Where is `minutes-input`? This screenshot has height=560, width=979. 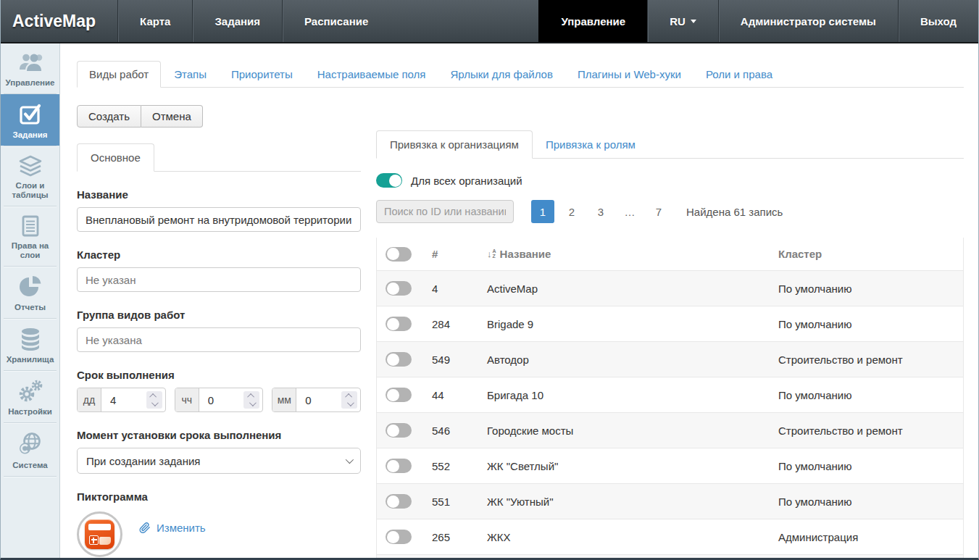 minutes-input is located at coordinates (317, 400).